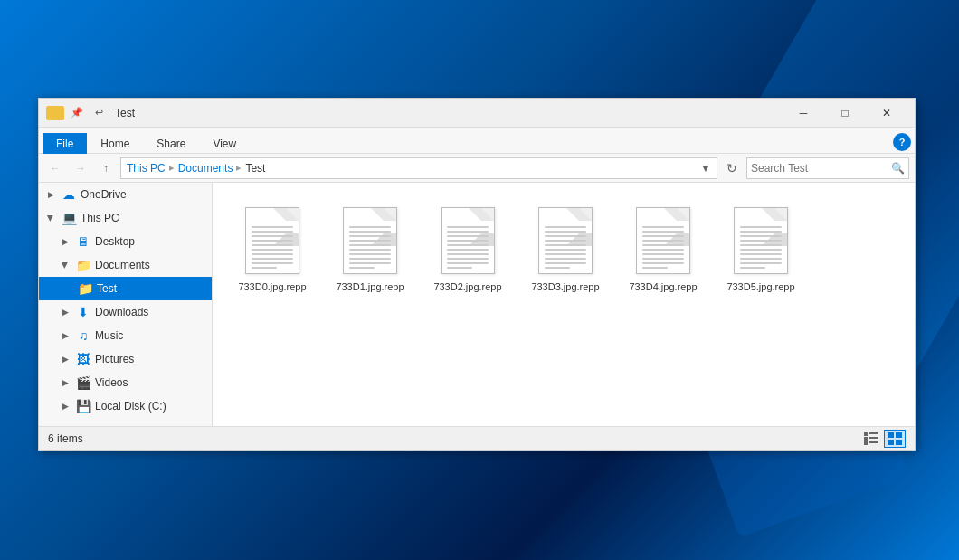  What do you see at coordinates (111, 383) in the screenshot?
I see `sidebar-label-videos: Videos` at bounding box center [111, 383].